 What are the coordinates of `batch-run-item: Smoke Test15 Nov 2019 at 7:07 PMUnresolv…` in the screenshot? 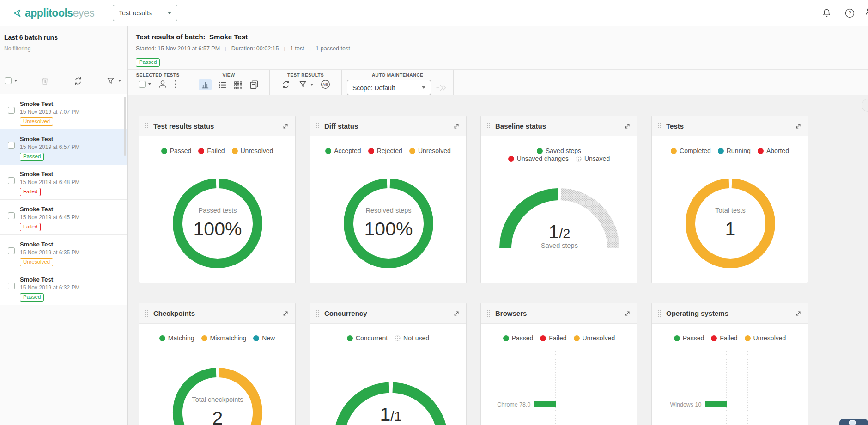 It's located at (64, 112).